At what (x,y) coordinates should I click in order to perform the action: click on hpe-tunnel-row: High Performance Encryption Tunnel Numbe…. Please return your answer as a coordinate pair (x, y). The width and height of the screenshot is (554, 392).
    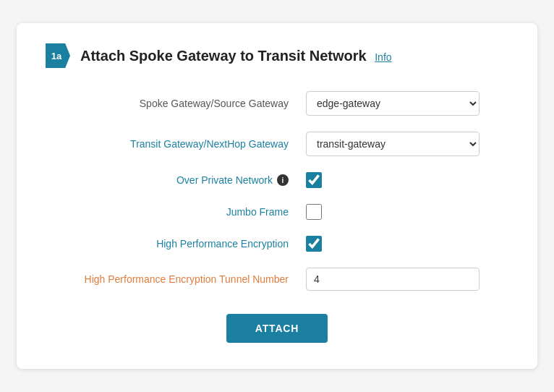
    Looking at the image, I should click on (277, 279).